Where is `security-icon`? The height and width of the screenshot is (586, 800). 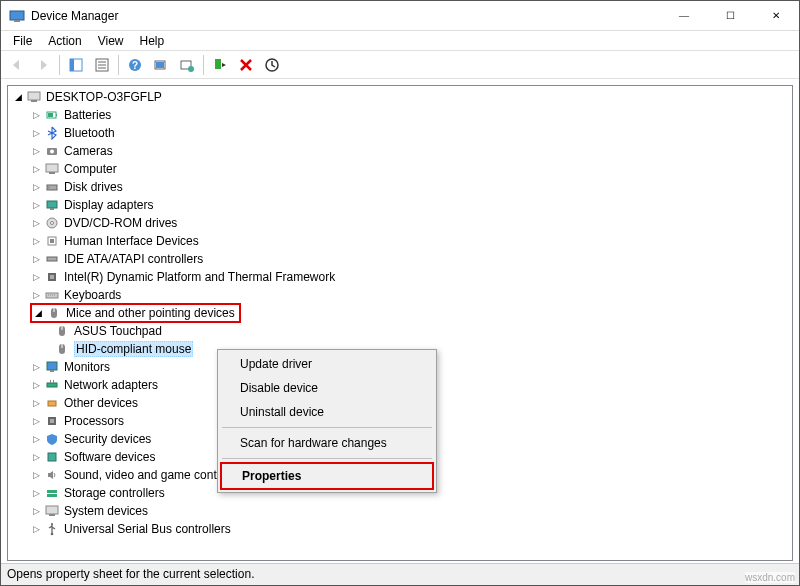
security-icon is located at coordinates (52, 439).